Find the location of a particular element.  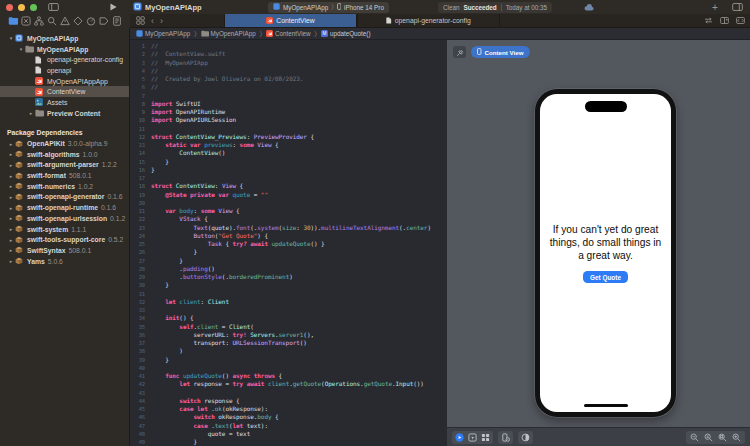

zoom-in-icon is located at coordinates (736, 438).